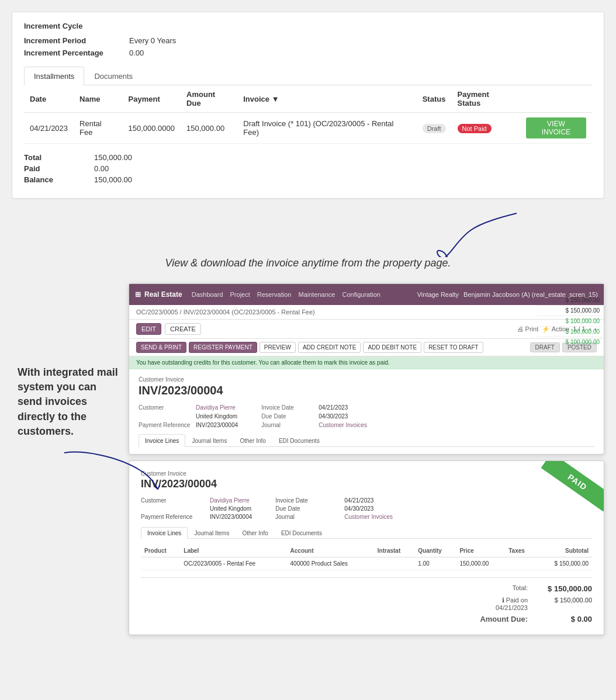  What do you see at coordinates (327, 129) in the screenshot?
I see `cell-invoice: Draft Invoice (* 101) (OC/2023/0005 - Re…` at bounding box center [327, 129].